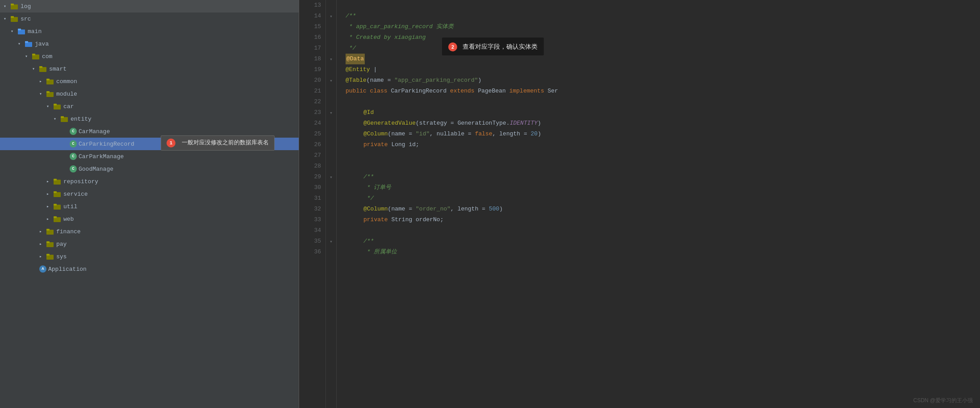 Image resolution: width=980 pixels, height=408 pixels. Describe the element at coordinates (943, 400) in the screenshot. I see `watermark: CSDN @爱学习的王小强` at that location.